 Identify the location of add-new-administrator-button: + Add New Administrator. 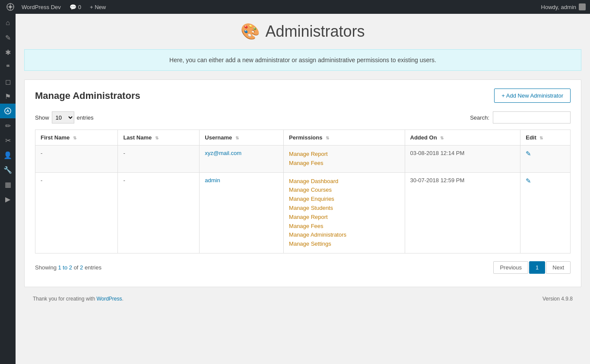
(532, 96).